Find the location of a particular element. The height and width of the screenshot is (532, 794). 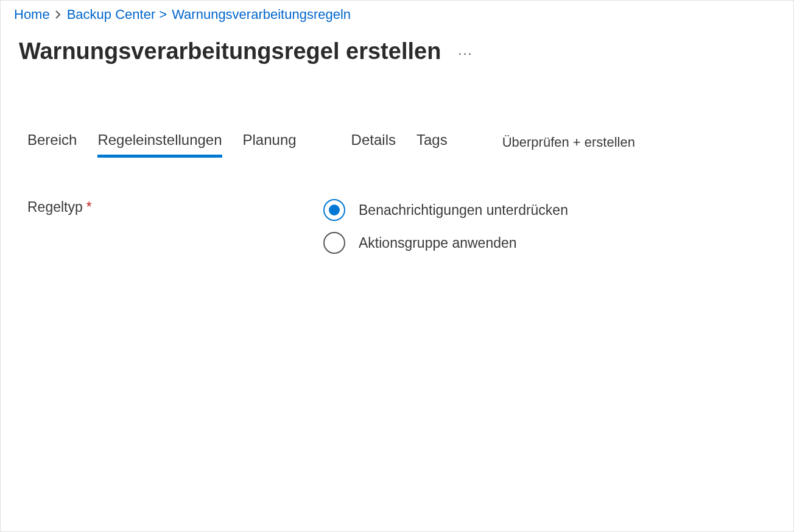

more-actions-icon: ··· is located at coordinates (465, 52).